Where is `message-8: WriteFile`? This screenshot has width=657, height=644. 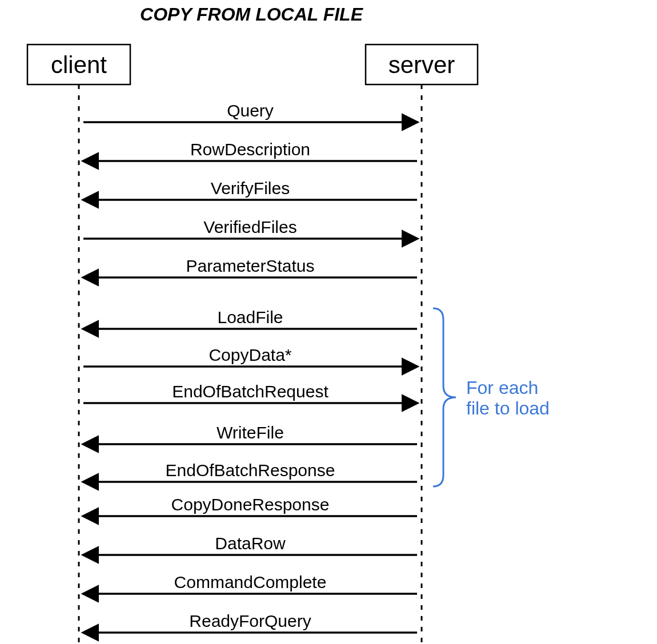 message-8: WriteFile is located at coordinates (250, 434).